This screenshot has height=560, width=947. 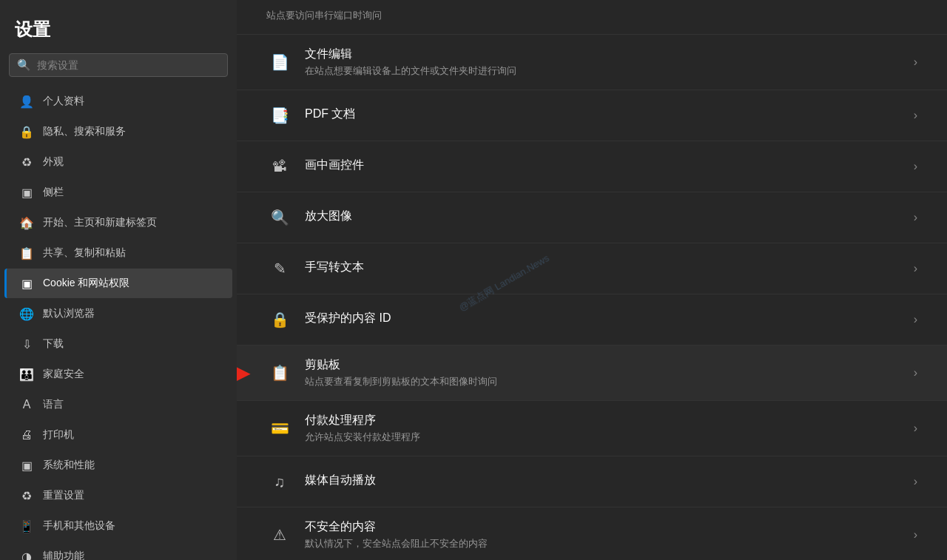 What do you see at coordinates (605, 535) in the screenshot?
I see `item-content-unsafe: 不安全的内容 默认情况下，安全站点会阻止不安全的内容` at bounding box center [605, 535].